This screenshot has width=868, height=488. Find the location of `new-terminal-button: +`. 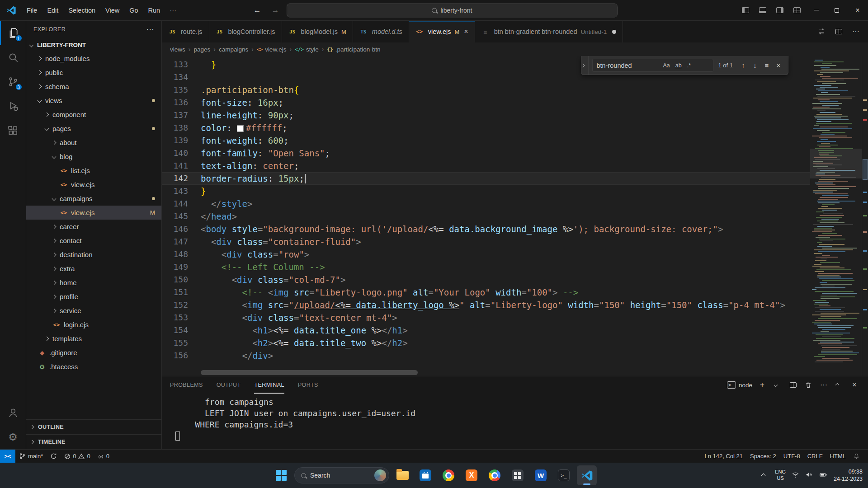

new-terminal-button: + is located at coordinates (762, 385).